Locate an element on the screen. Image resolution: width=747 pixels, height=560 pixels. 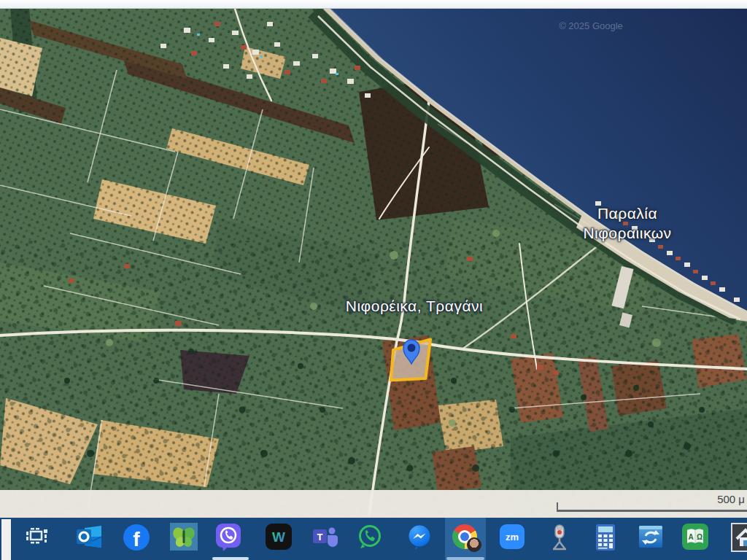
sync-icon is located at coordinates (651, 537).